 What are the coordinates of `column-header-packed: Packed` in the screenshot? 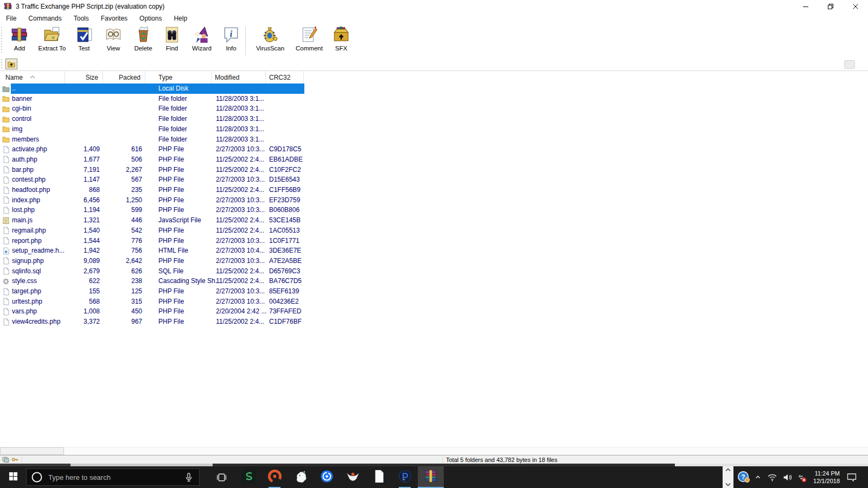 It's located at (124, 78).